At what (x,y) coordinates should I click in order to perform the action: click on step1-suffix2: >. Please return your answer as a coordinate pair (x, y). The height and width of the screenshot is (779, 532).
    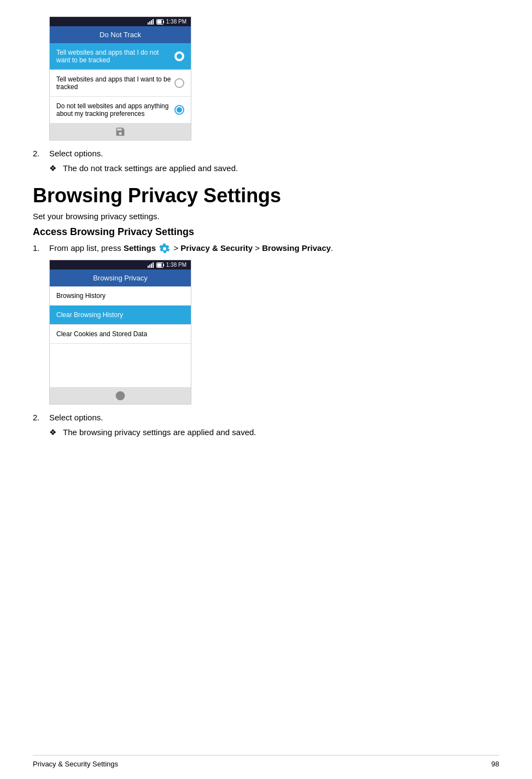
    Looking at the image, I should click on (257, 248).